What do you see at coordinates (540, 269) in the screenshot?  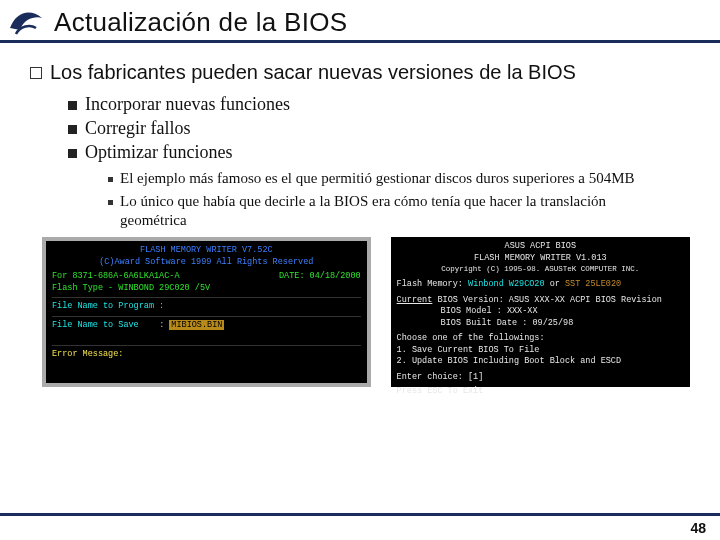 I see `asus-h3: Copyright (C) 1995-98. ASUSTeK COMPUTER …` at bounding box center [540, 269].